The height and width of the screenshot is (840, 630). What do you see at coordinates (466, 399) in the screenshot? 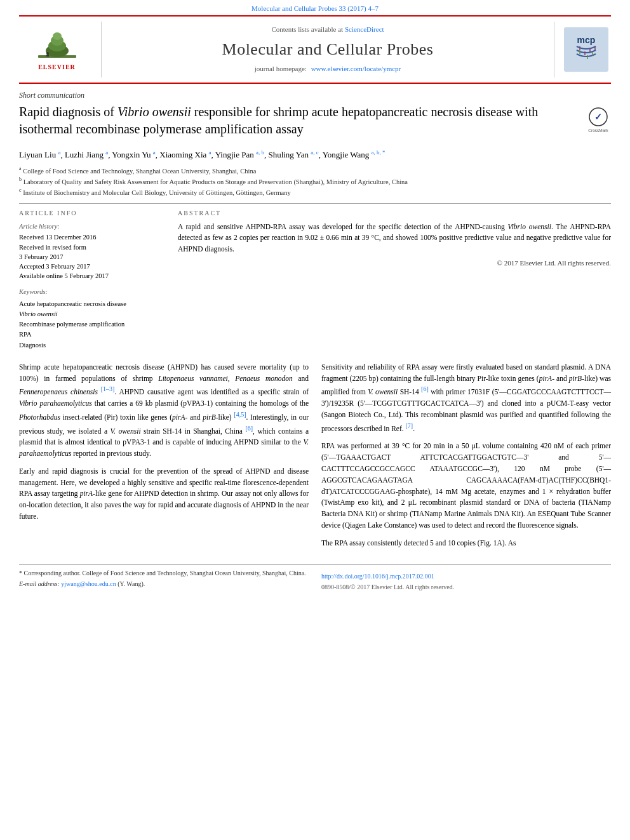
I see `body-para-3: Sensitivity and reliability of RPA assay…` at bounding box center [466, 399].